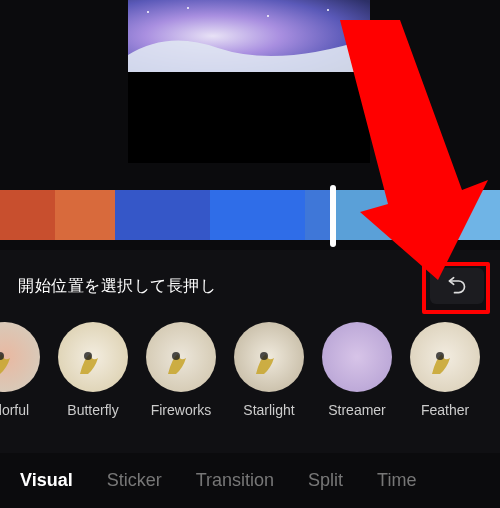  Describe the element at coordinates (249, 36) in the screenshot. I see `preview-frame-image` at that location.